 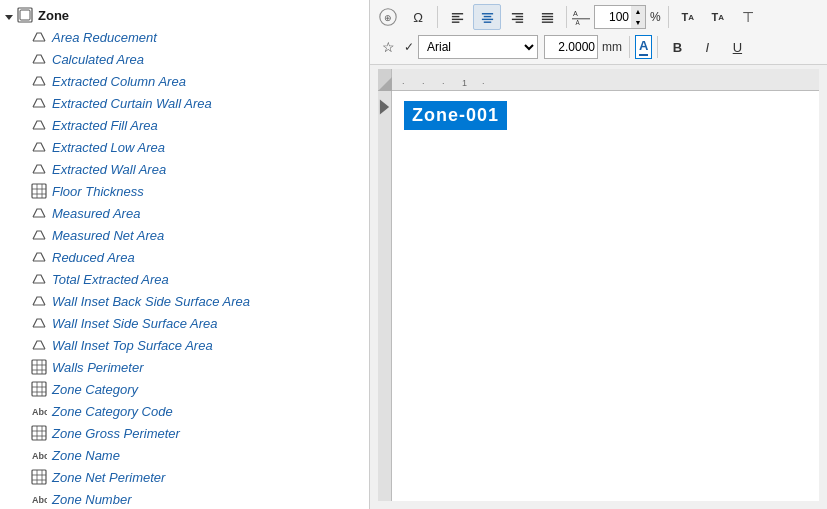 I want to click on tree-item-wall-inset-top: Wall Inset Top Surface Area, so click(x=184, y=345).